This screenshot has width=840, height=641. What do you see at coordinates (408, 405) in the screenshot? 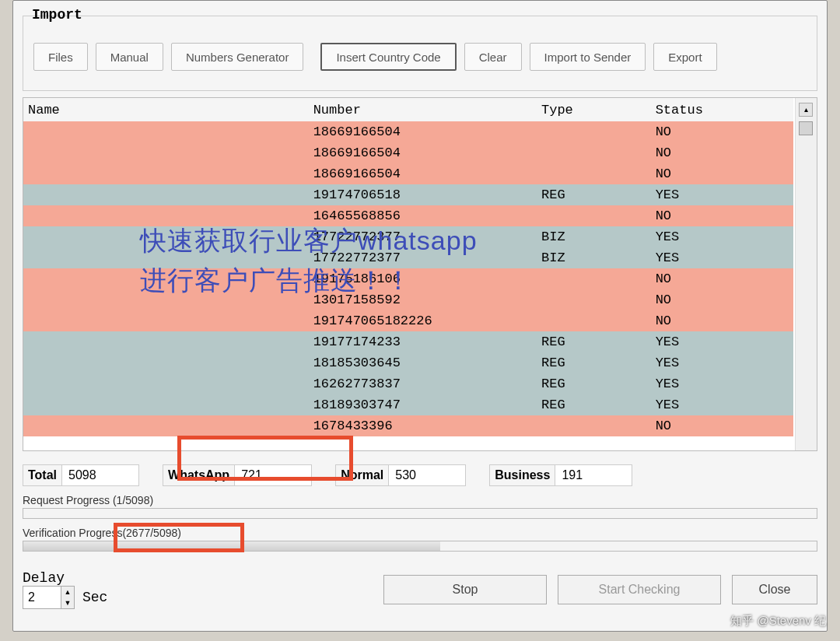
I see `table-row: 18189303747REGYES` at bounding box center [408, 405].